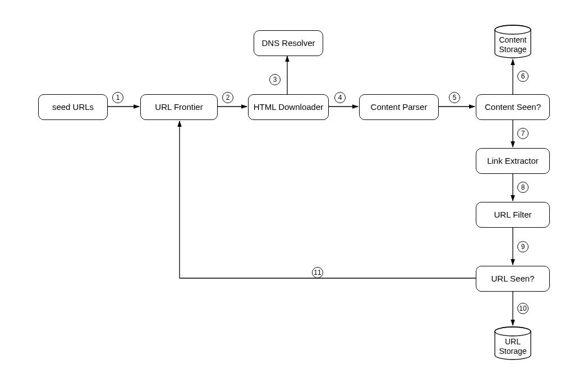  What do you see at coordinates (513, 42) in the screenshot?
I see `node-content-storage: Content Storage` at bounding box center [513, 42].